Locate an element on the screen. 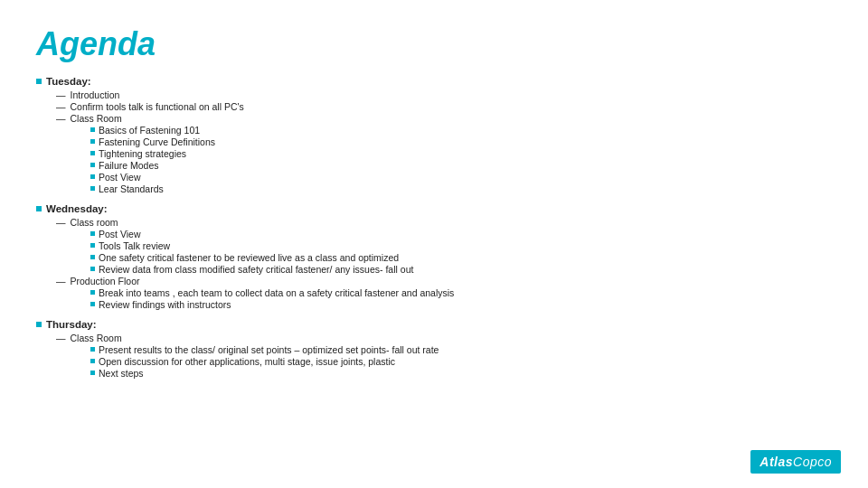  sub-item-label: Next steps is located at coordinates (121, 373).